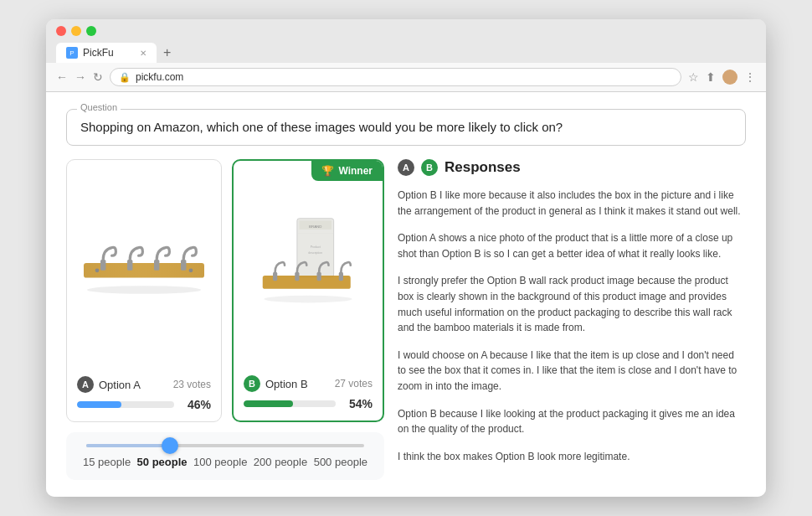  Describe the element at coordinates (225, 462) in the screenshot. I see `slider-labels: 15 people 50 people 100 people 200 peopl…` at that location.